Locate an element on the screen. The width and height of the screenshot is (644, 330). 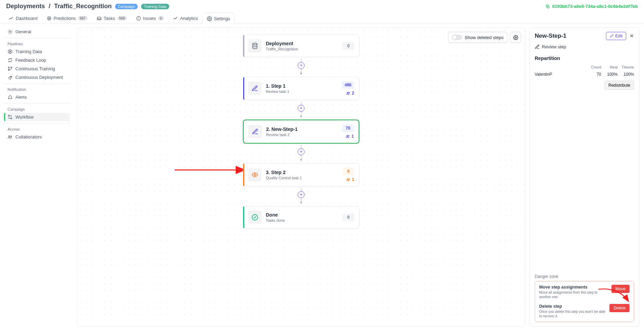
target-icon is located at coordinates (49, 19).